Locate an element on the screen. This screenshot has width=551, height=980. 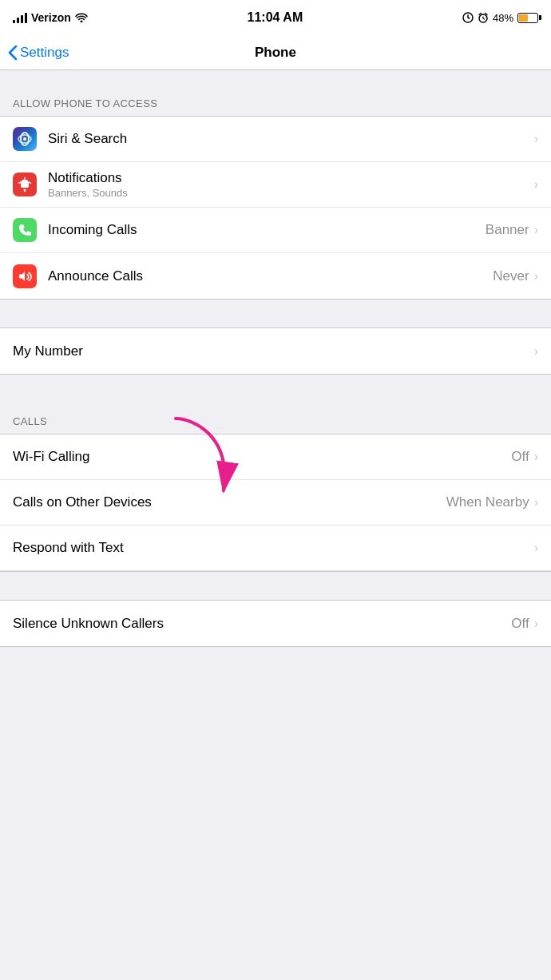
silence-unknown-value: Off is located at coordinates (520, 624).